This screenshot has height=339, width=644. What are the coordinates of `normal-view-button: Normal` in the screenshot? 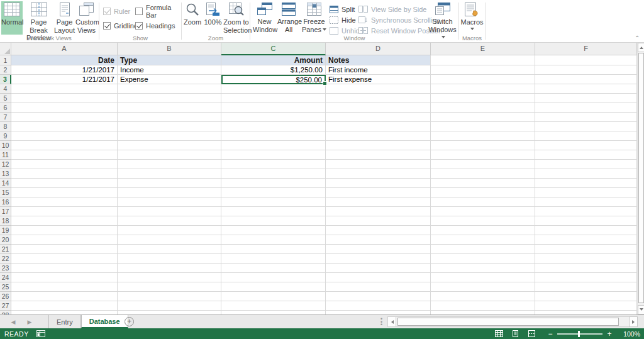 It's located at (12, 18).